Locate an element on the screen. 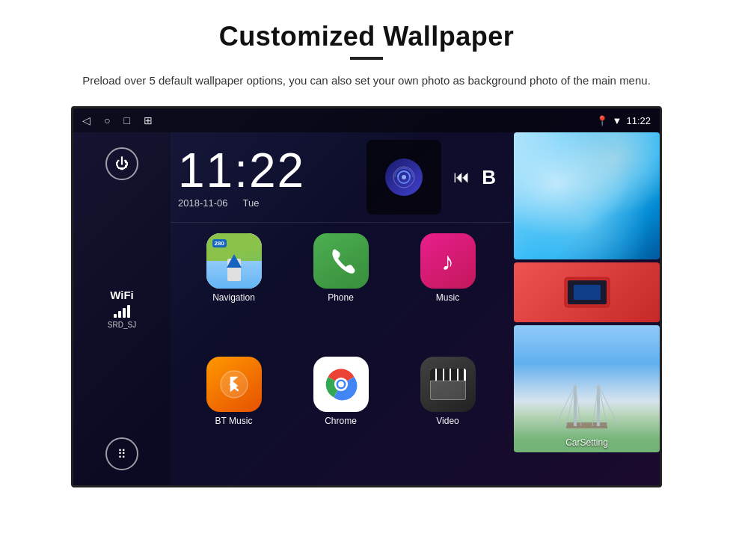 This screenshot has height=560, width=733. clock-date-value: 2018-11-06 is located at coordinates (203, 203).